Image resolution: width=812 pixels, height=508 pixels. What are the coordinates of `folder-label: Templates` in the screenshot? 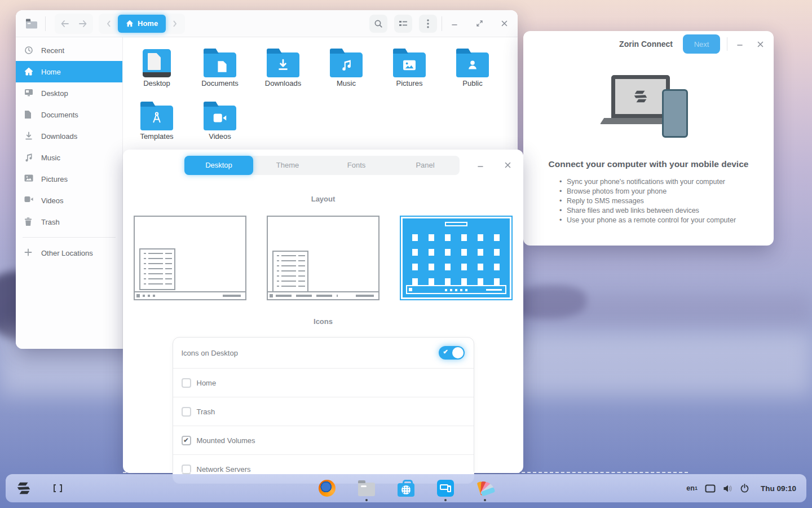 It's located at (157, 137).